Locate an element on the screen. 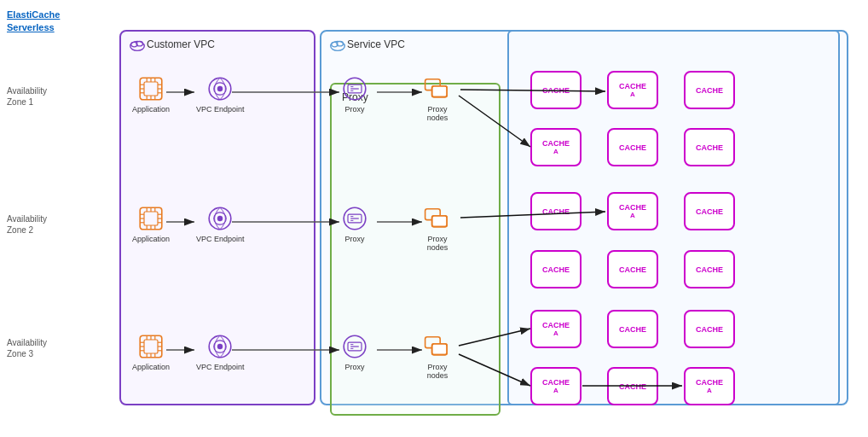 The width and height of the screenshot is (868, 437). chip-icon-az1 is located at coordinates (151, 89).